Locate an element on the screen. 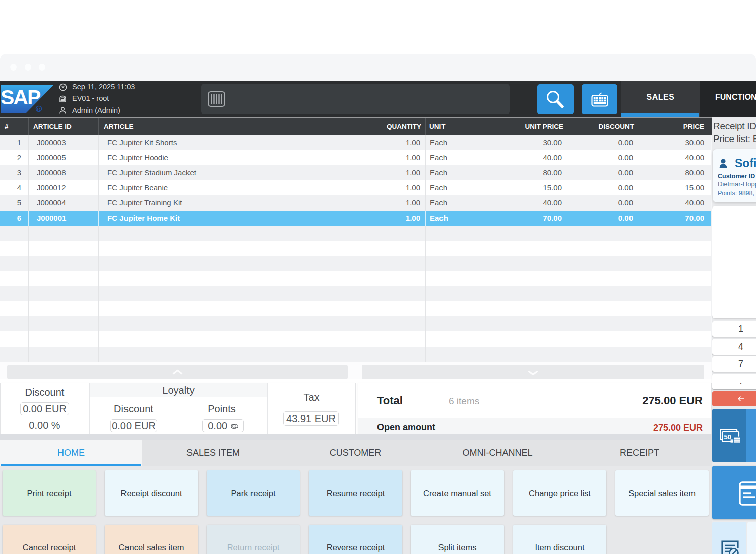 The image size is (756, 554). svg-text: 50 is located at coordinates (728, 437).